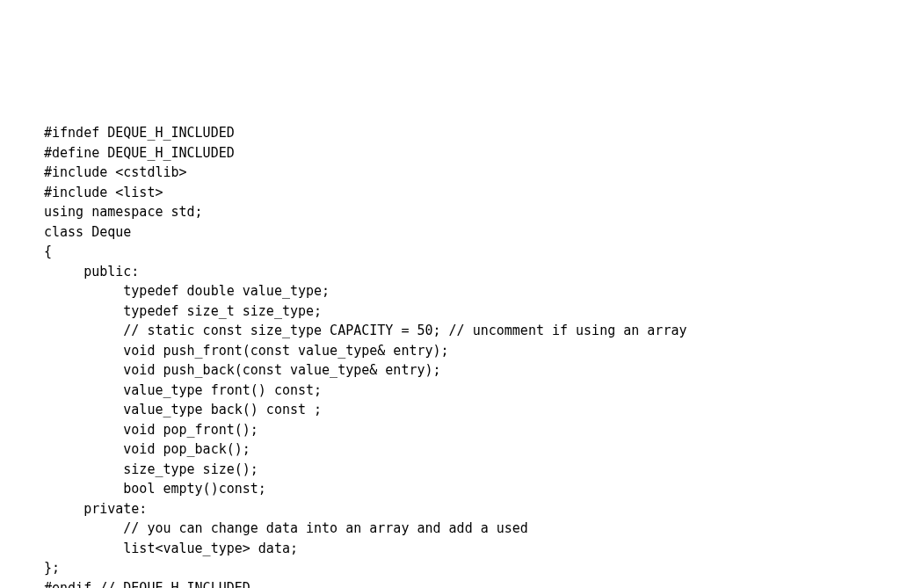 The image size is (900, 588). I want to click on code-line: #endif // DEQUE_H_INCLUDED, so click(450, 584).